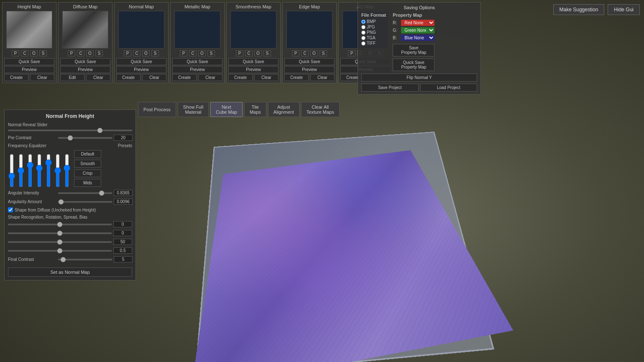 This screenshot has height=362, width=644. I want to click on quick-save-property-map-button: Quick SaveProperty Map, so click(414, 65).